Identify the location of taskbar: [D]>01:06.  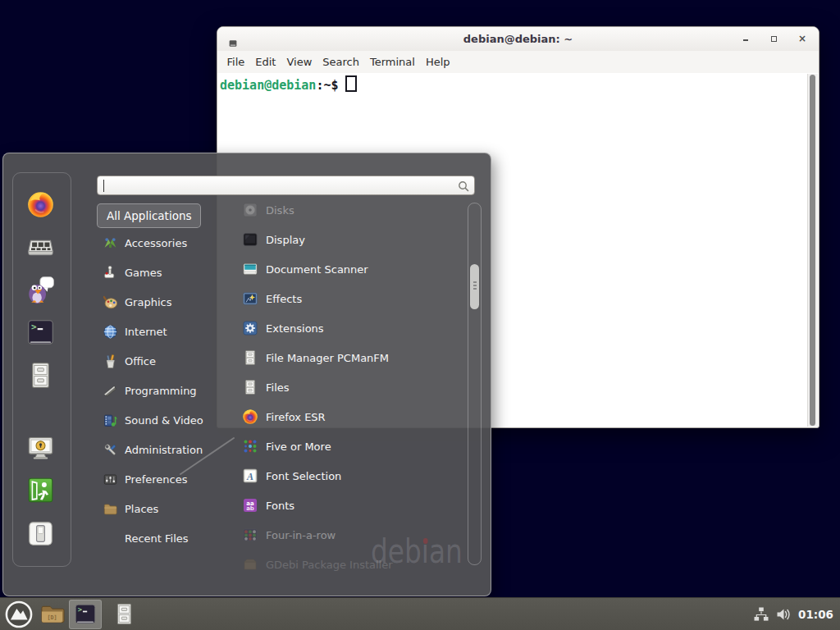
(420, 614).